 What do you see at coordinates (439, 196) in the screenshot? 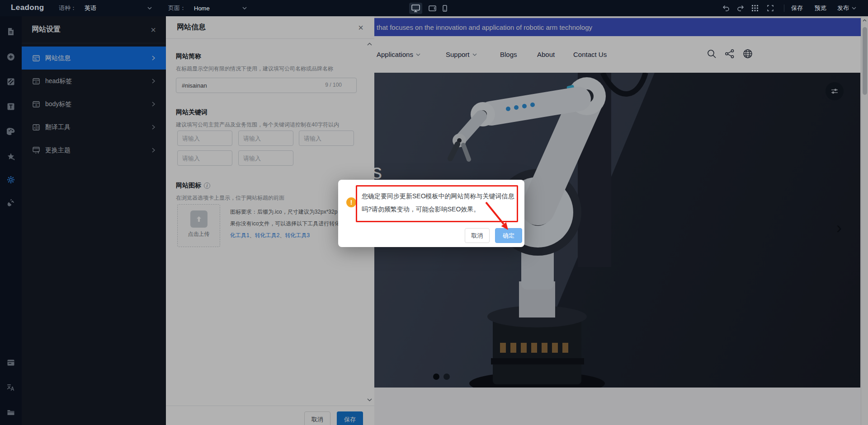
I see `confirm-message-line1: 您确定要同步更新SEO模板中的网站简称与关键词信息` at bounding box center [439, 196].